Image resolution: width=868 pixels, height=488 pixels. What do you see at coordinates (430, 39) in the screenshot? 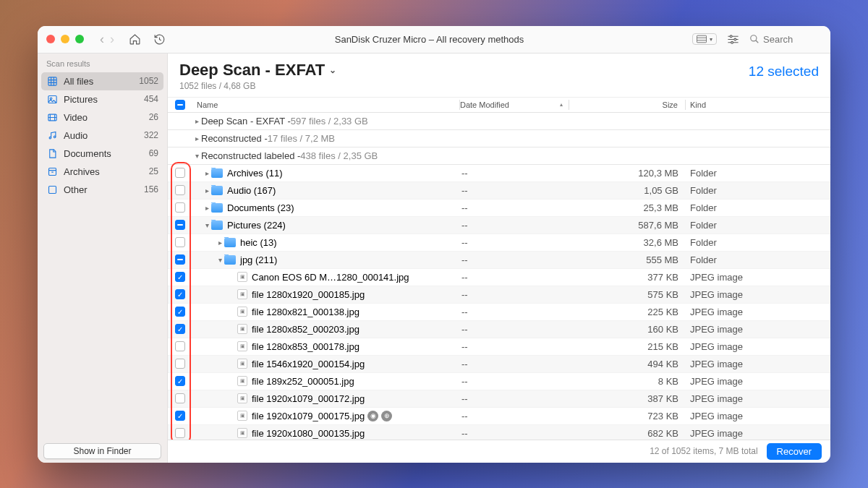
I see `window-title: SanDisk Cruzer Micro – All recovery meth…` at bounding box center [430, 39].